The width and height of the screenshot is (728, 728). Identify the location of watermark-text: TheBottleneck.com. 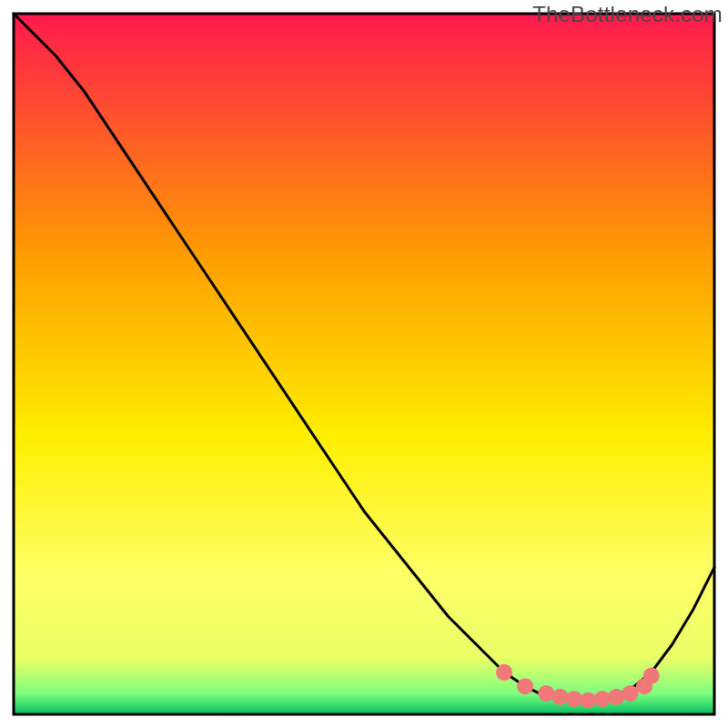
(628, 15).